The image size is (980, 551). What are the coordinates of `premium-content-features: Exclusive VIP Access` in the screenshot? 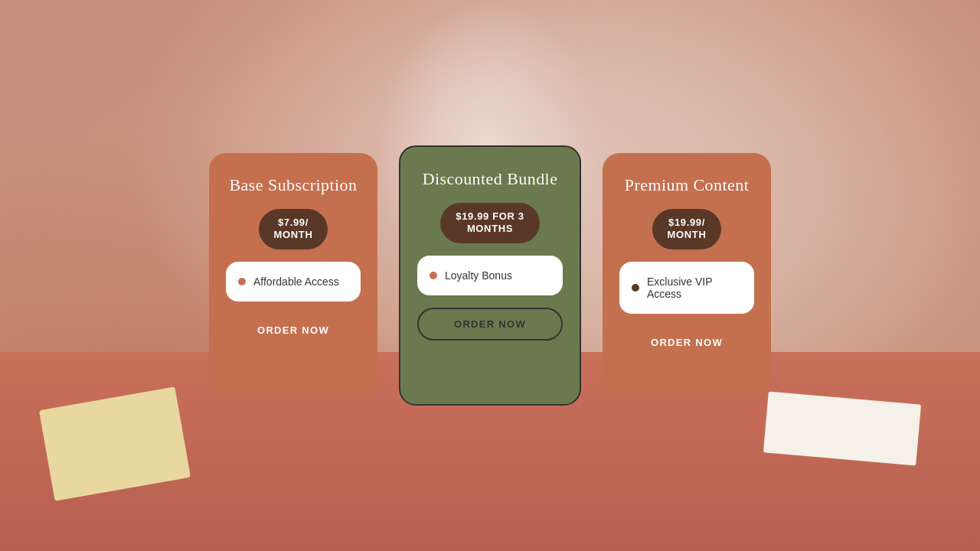 It's located at (687, 288).